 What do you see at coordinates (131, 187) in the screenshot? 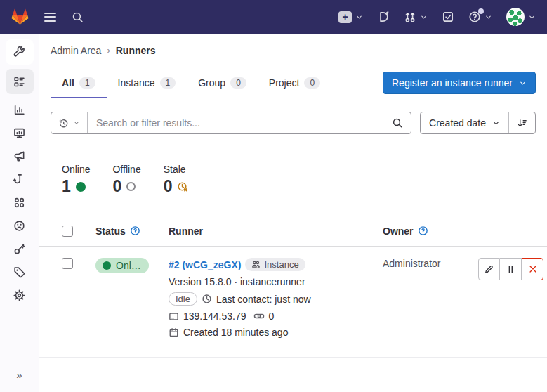
I see `offline-status-icon` at bounding box center [131, 187].